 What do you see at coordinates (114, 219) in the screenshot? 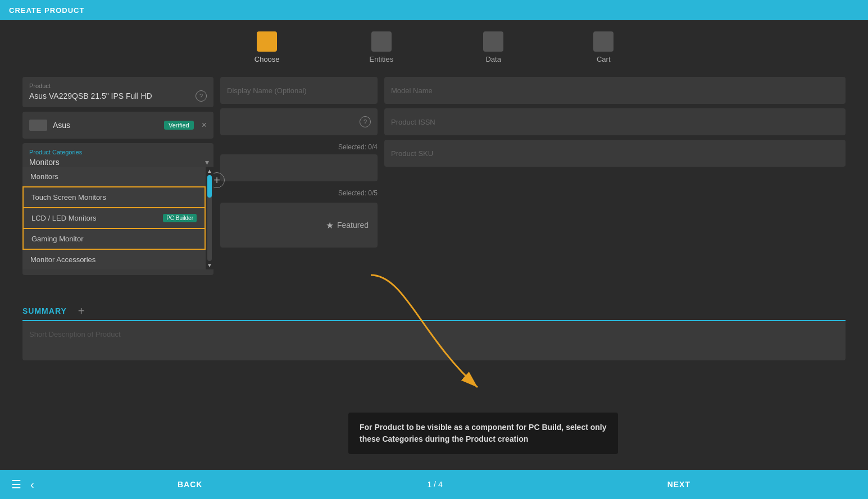
I see `dropdown-item-lcd: LCD / LED Monitors PC Builder` at bounding box center [114, 219].